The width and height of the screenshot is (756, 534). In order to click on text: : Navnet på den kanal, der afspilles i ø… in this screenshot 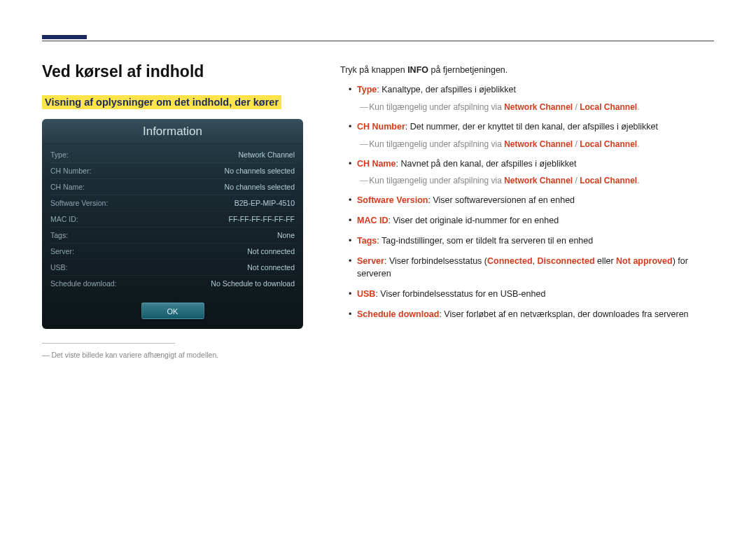, I will do `click(486, 164)`.